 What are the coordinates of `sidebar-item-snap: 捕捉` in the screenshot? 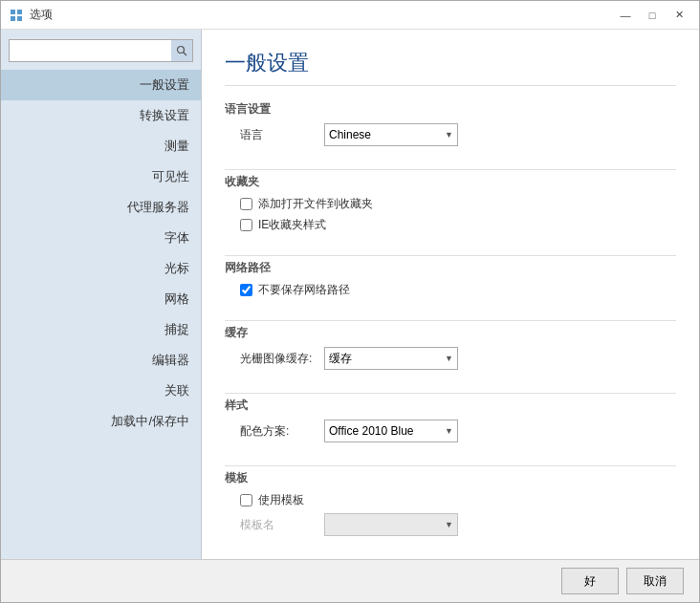 It's located at (101, 330).